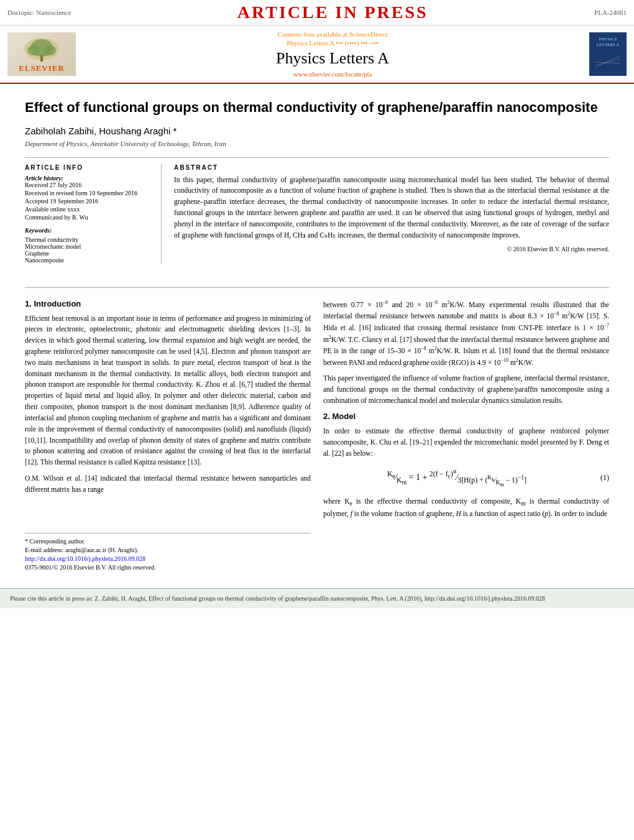  Describe the element at coordinates (317, 287) in the screenshot. I see `section-divider` at that location.